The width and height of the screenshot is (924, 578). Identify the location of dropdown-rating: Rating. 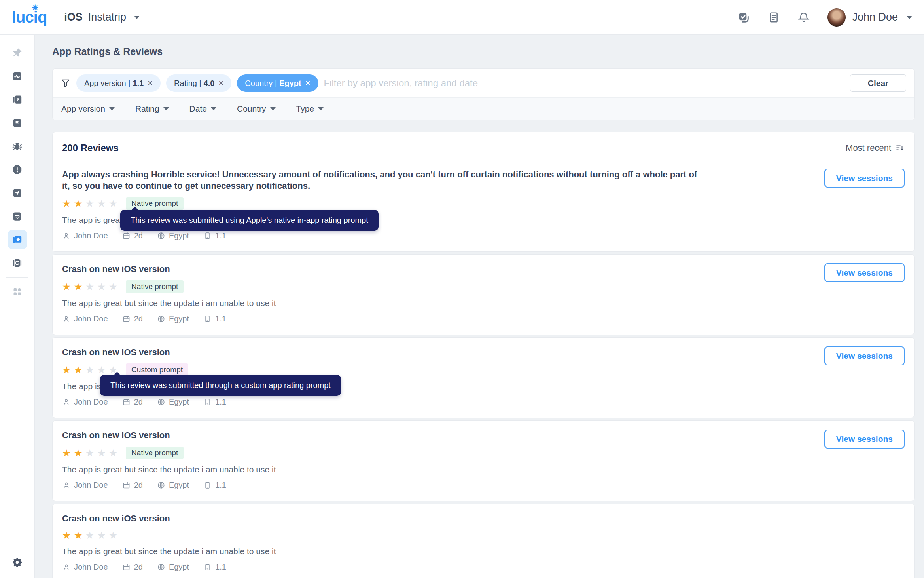
(152, 109).